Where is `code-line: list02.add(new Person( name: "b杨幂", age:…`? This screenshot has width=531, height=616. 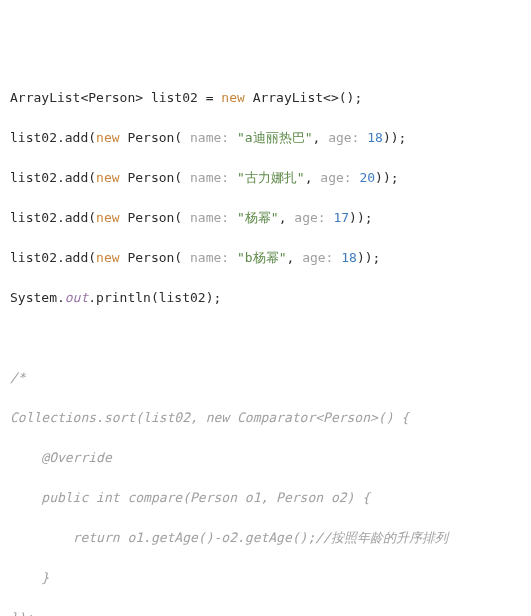 code-line: list02.add(new Person( name: "b杨幂", age:… is located at coordinates (266, 258).